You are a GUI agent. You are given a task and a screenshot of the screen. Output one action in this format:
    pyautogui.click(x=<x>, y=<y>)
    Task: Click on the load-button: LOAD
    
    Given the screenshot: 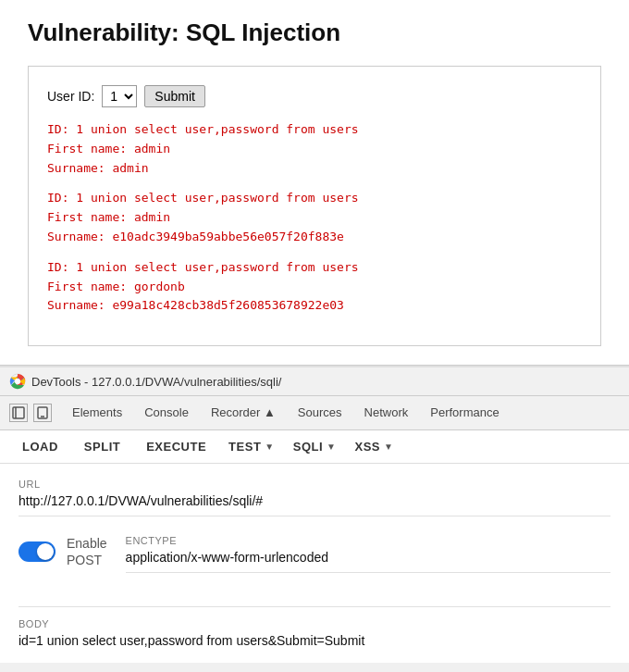 What is the action you would take?
    pyautogui.click(x=41, y=446)
    